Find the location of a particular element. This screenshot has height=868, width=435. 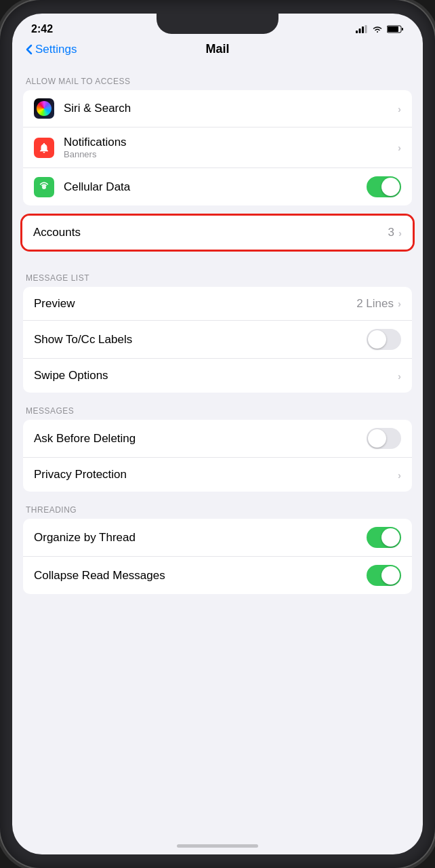

cellular-data-label: Cellular Data is located at coordinates (215, 187).